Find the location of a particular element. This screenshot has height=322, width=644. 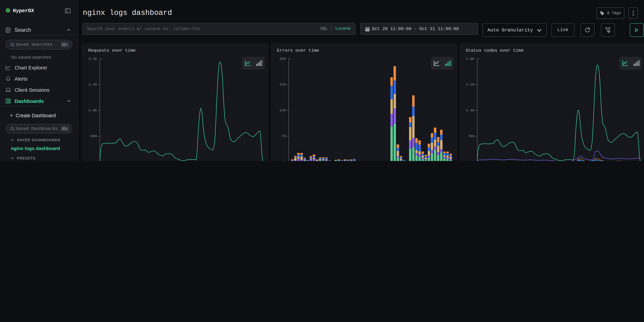

svg-text: 700 is located at coordinates (471, 136).